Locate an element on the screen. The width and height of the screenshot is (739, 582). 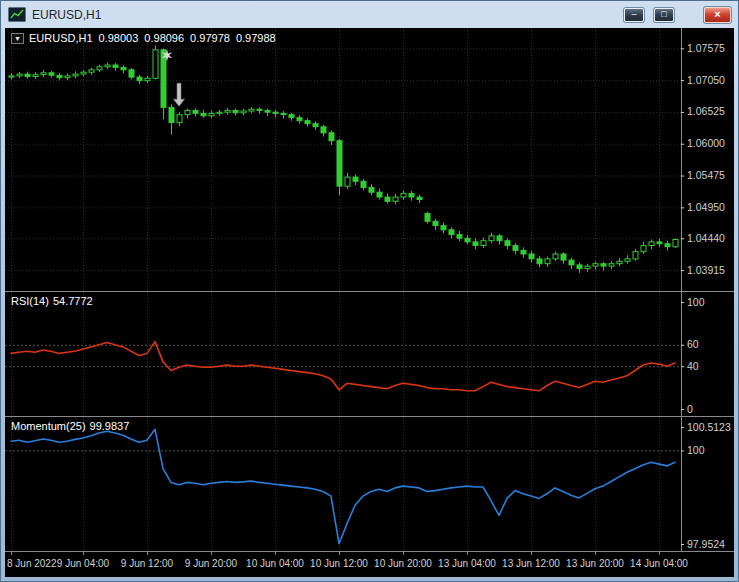
close-glyph: × is located at coordinates (717, 14).